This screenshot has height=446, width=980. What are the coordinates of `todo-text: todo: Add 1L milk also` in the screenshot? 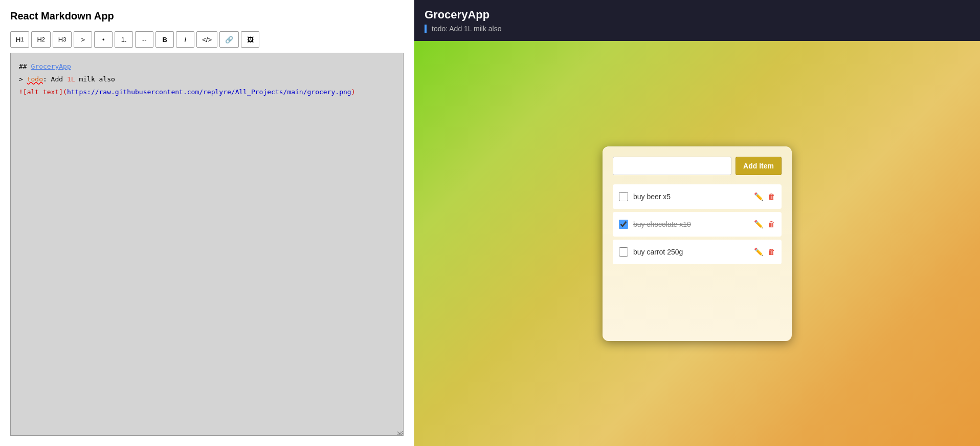 It's located at (466, 29).